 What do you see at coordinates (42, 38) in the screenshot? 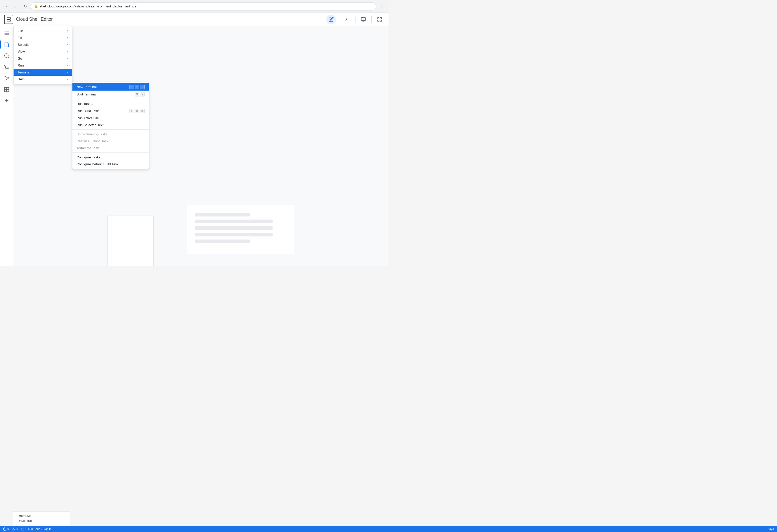
I see `menu-item-edit-label: Edit` at bounding box center [42, 38].